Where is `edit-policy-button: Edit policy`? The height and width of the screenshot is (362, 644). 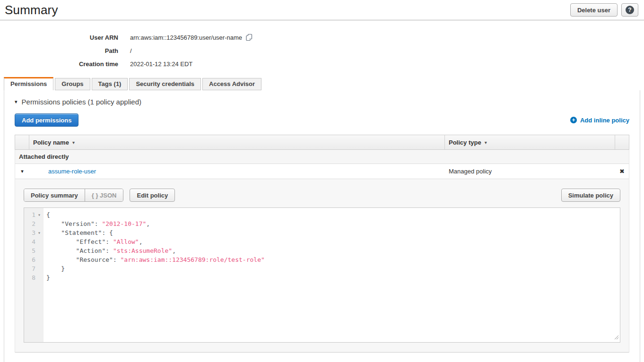
edit-policy-button: Edit policy is located at coordinates (152, 195).